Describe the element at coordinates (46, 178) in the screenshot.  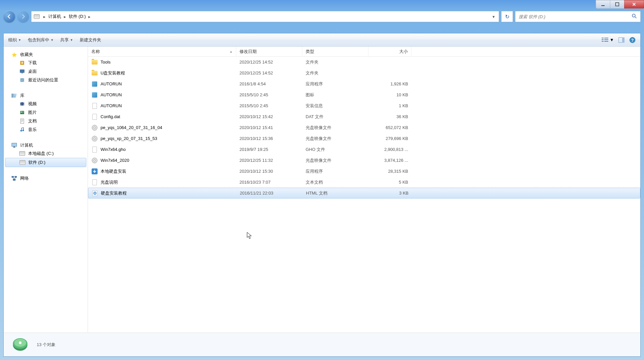
I see `sidebar-network-header: 网络` at that location.